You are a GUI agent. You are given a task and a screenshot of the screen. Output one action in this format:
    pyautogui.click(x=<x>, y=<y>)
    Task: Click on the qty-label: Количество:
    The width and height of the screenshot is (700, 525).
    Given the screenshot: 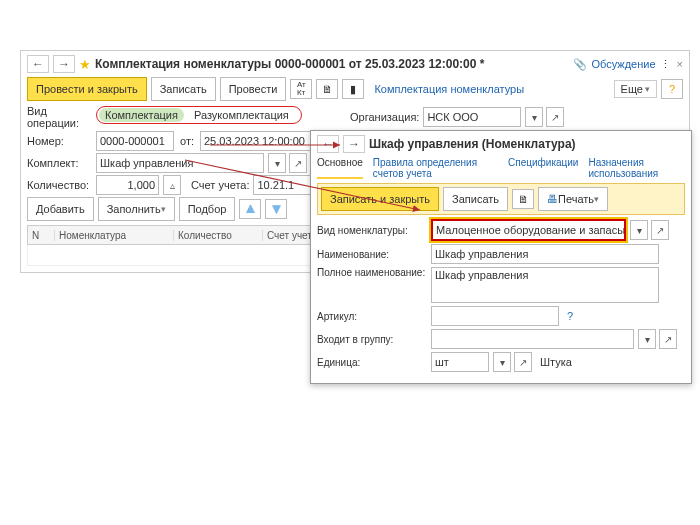 What is the action you would take?
    pyautogui.click(x=60, y=185)
    